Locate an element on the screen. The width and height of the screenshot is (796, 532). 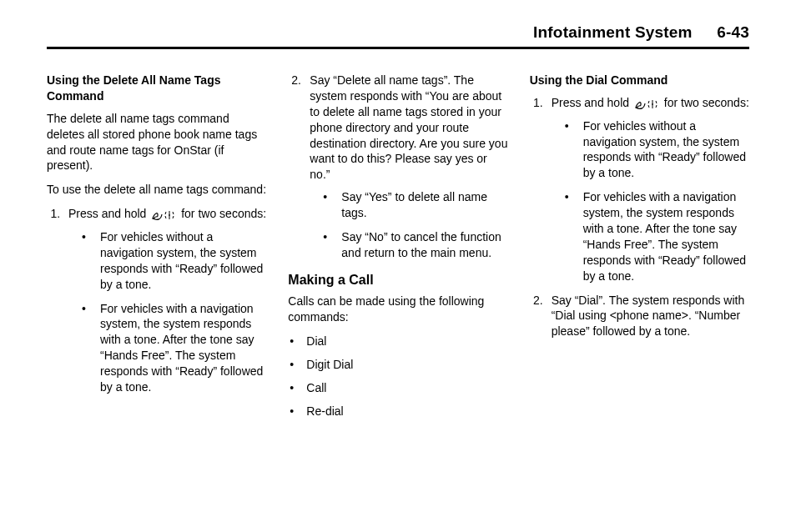
page-header: Infotainment System 6-43 is located at coordinates (398, 37).